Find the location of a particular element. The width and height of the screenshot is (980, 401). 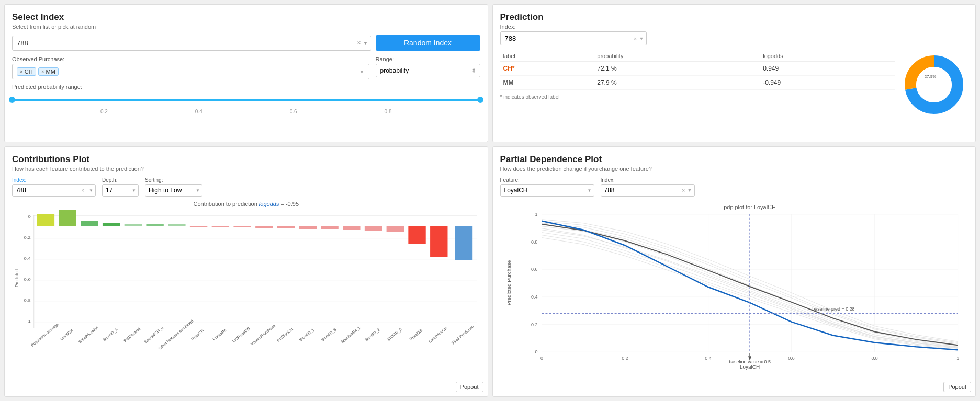

tag-mm-remove: × is located at coordinates (43, 72).